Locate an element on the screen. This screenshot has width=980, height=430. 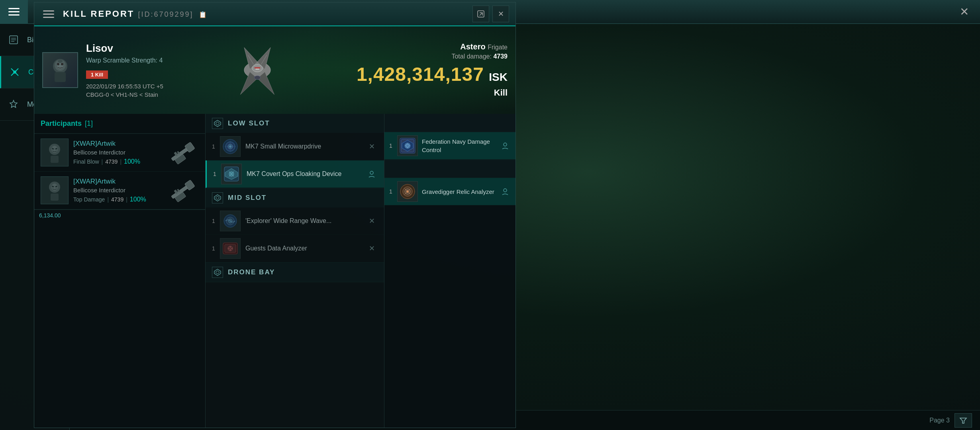
right-fitting-row: 1 Gravedigger Relic Analyzer is located at coordinates (450, 192).